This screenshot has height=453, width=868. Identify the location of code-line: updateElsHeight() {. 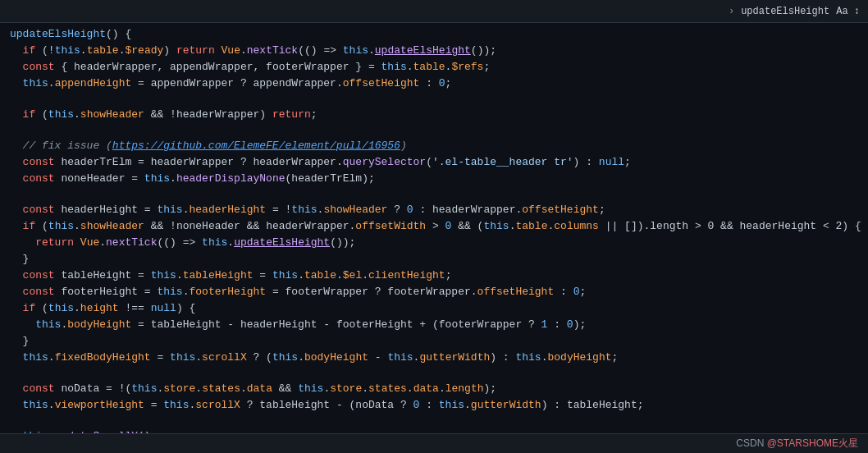
(434, 36).